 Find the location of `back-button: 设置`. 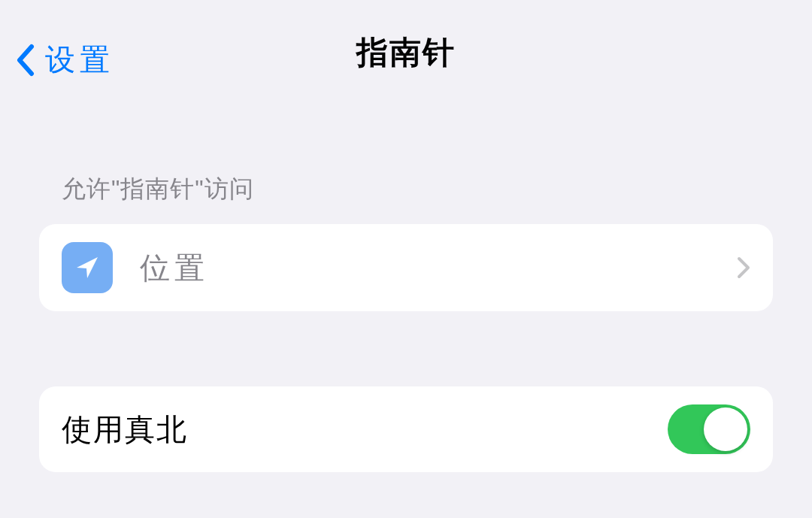

back-button: 设置 is located at coordinates (65, 60).